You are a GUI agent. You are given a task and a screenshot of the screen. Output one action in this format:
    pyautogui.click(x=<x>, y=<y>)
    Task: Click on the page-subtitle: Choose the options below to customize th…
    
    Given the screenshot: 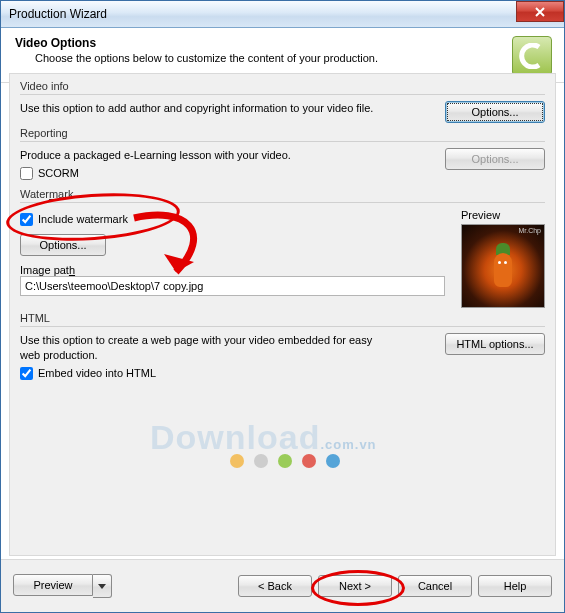 What is the action you would take?
    pyautogui.click(x=206, y=58)
    